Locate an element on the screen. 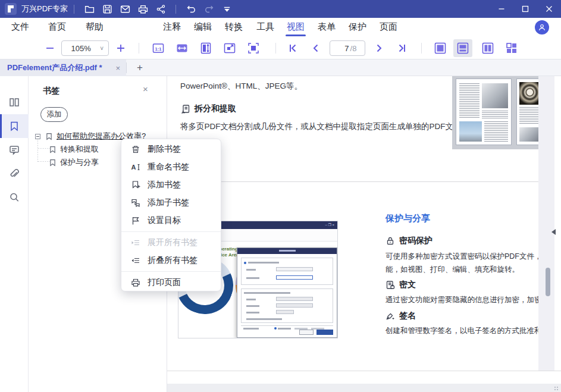 The width and height of the screenshot is (561, 392). undo-icon is located at coordinates (191, 9).